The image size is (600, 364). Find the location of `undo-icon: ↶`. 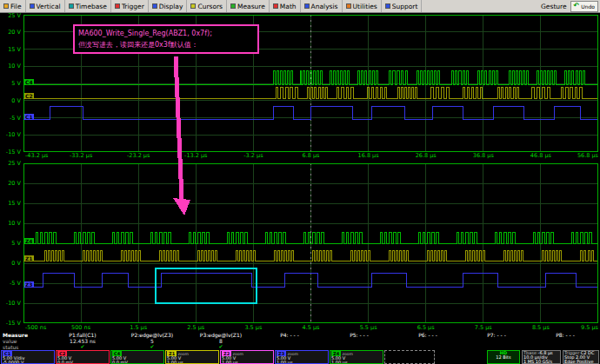

undo-icon: ↶ is located at coordinates (577, 6).